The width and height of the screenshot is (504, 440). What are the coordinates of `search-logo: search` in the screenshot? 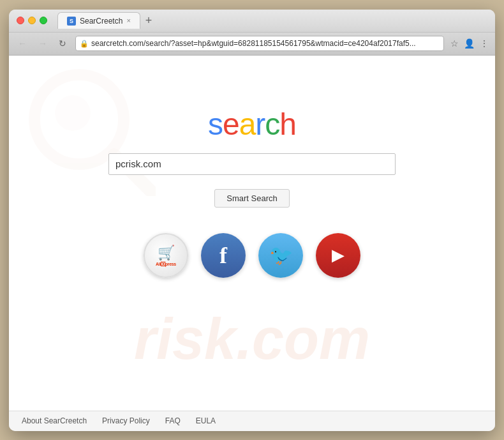 It's located at (252, 124).